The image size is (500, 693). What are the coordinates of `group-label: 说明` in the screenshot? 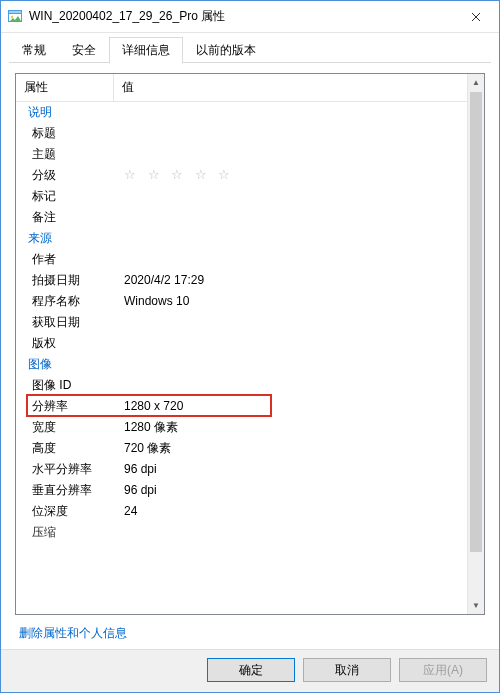 It's located at (69, 112).